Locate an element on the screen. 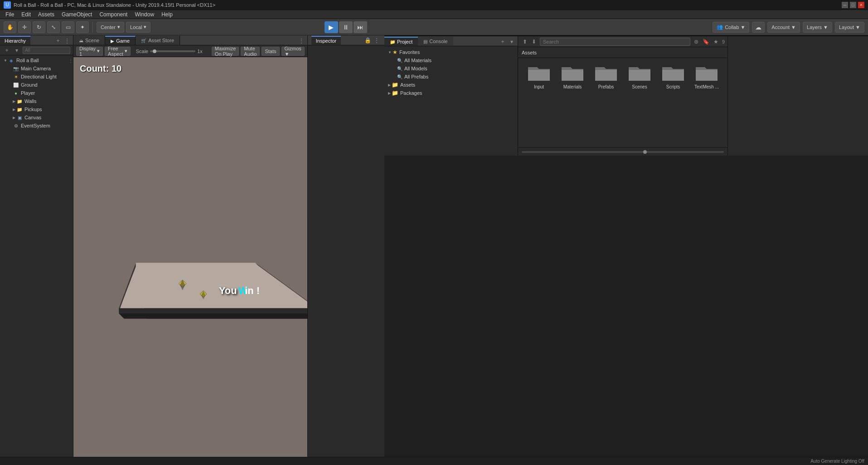 This screenshot has height=465, width=868. asset-store-tab: 🛒 Asset Store is located at coordinates (158, 40).